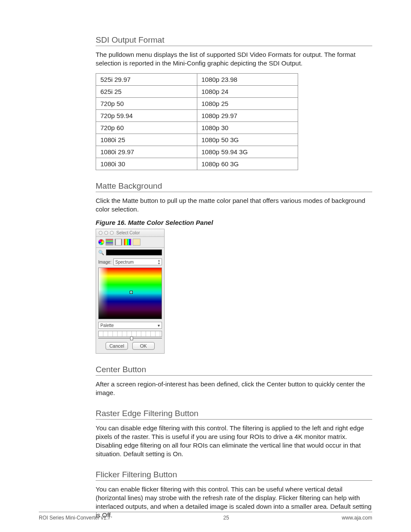 Image resolution: width=411 pixels, height=532 pixels. What do you see at coordinates (101, 242) in the screenshot?
I see `color-wheel-tab-icon` at bounding box center [101, 242].